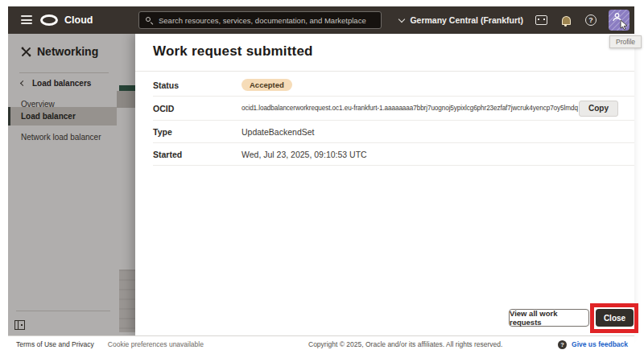 This screenshot has width=644, height=358. What do you see at coordinates (591, 20) in the screenshot?
I see `help-button: ?` at bounding box center [591, 20].